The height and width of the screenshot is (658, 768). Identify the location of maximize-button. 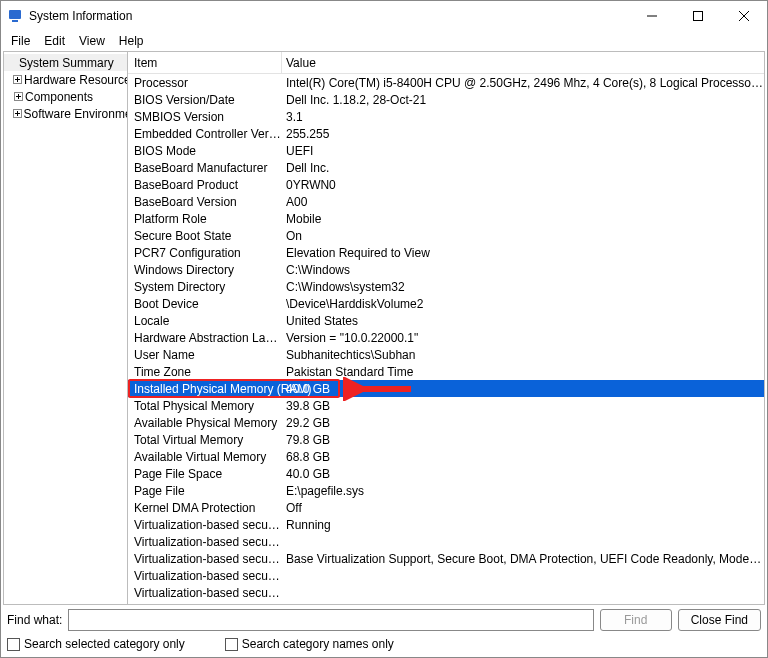
(698, 16).